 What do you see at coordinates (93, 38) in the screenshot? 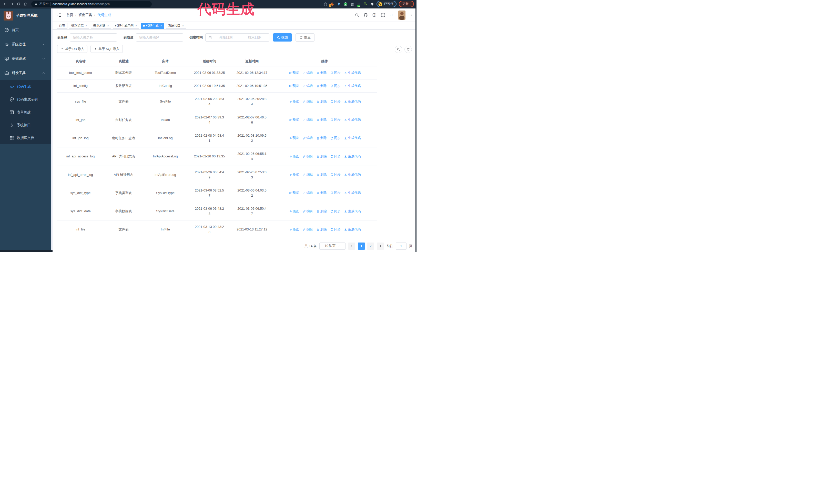
I see `table-name-input` at bounding box center [93, 38].